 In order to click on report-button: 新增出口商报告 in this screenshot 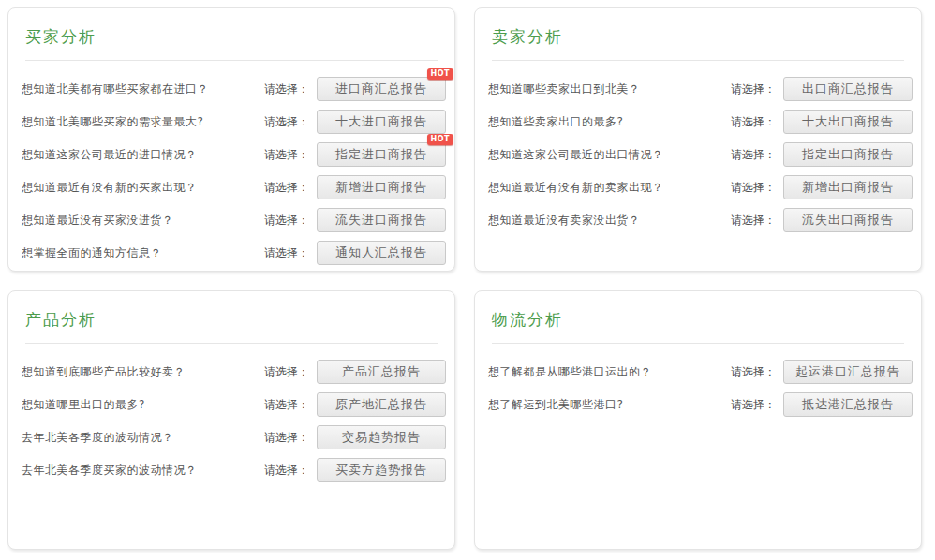, I will do `click(848, 187)`.